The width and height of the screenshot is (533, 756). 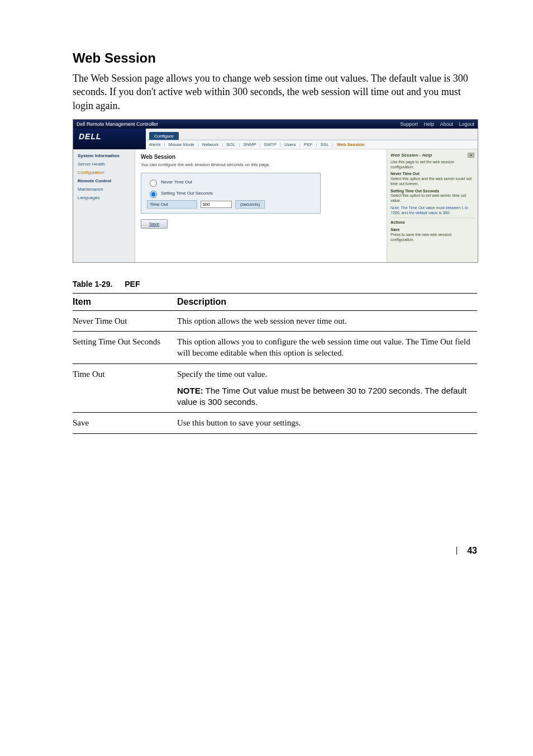 What do you see at coordinates (327, 302) in the screenshot?
I see `th-description: Description` at bounding box center [327, 302].